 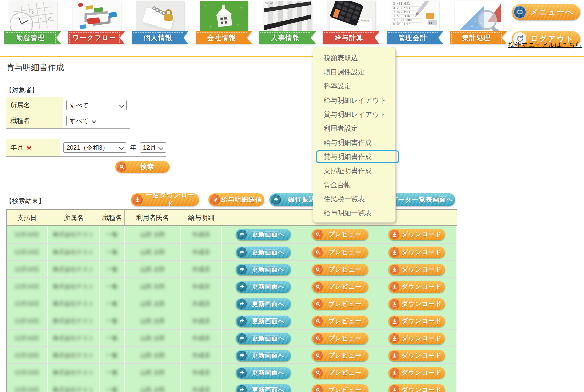 What do you see at coordinates (201, 338) in the screenshot?
I see `cell-5-redacted: 作成済` at bounding box center [201, 338].